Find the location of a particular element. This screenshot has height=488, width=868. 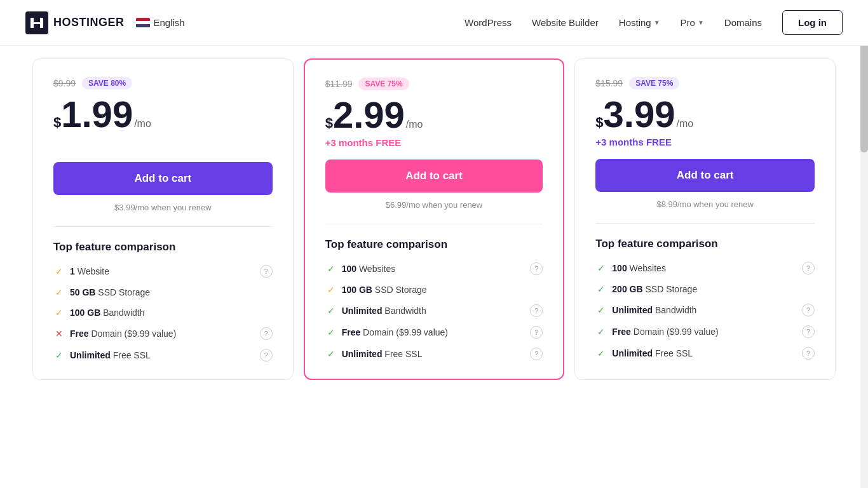

feature-item: ✓ 100 GB SSD Storage is located at coordinates (435, 290).